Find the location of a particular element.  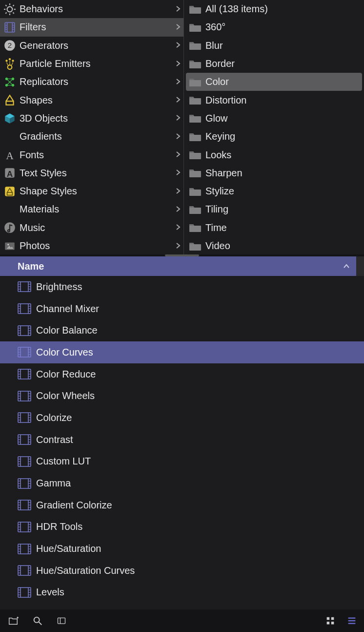

category-label: Materials is located at coordinates (98, 209).